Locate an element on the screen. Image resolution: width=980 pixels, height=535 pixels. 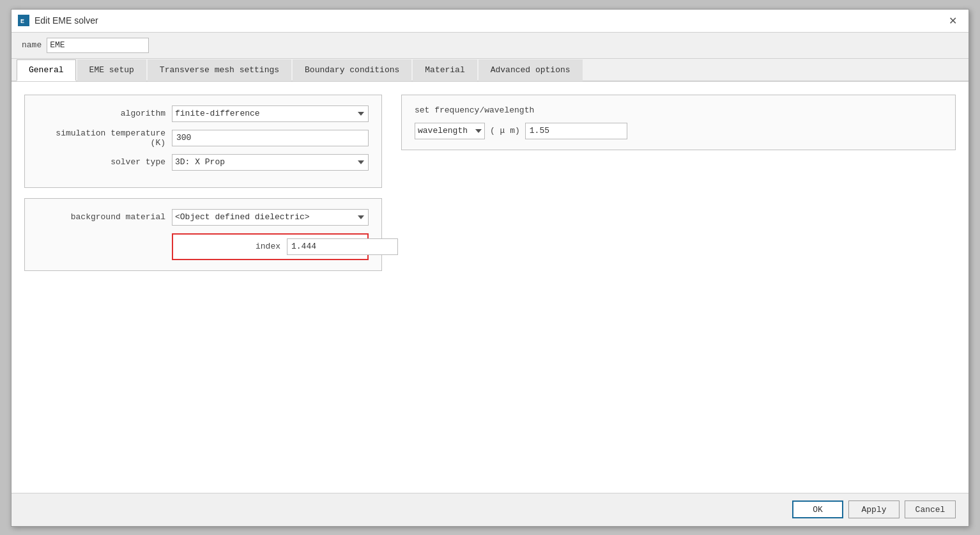
temp-row: simulation temperature (K) is located at coordinates (203, 138).